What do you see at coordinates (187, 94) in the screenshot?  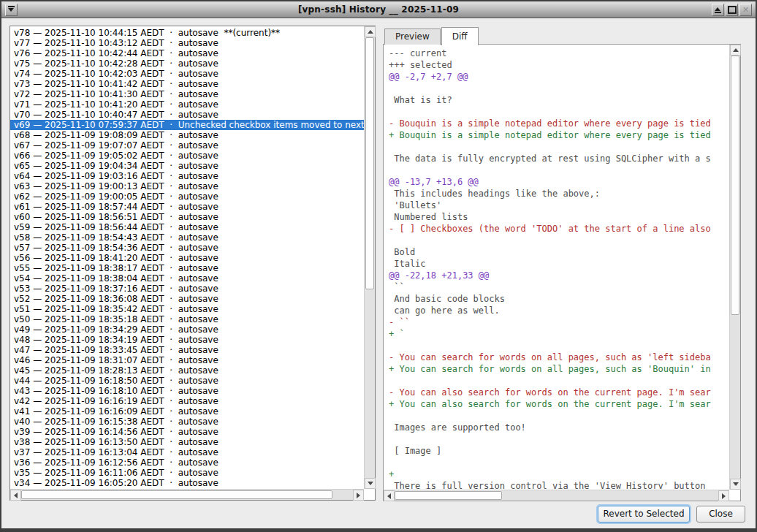 I see `list-item: v72 — 2025-11-10 10:41:30 AEDT · autosav…` at bounding box center [187, 94].